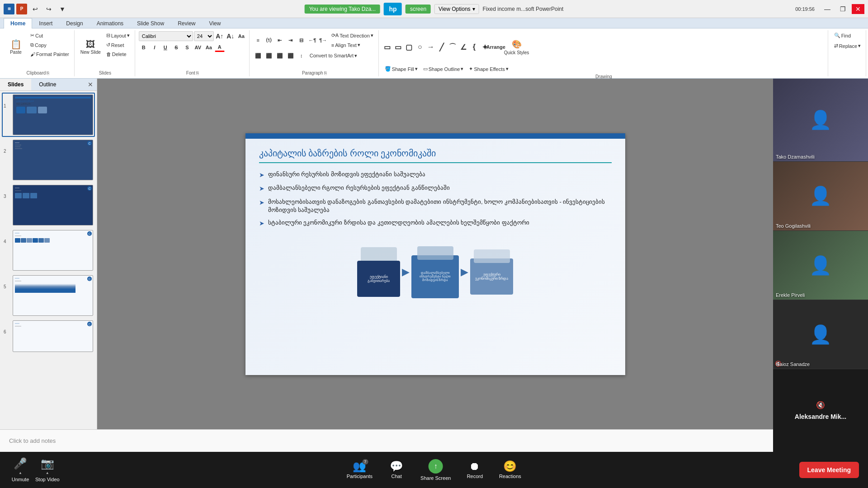 This screenshot has height=488, width=868. Describe the element at coordinates (241, 36) in the screenshot. I see `clear-format-button: Aa` at that location.